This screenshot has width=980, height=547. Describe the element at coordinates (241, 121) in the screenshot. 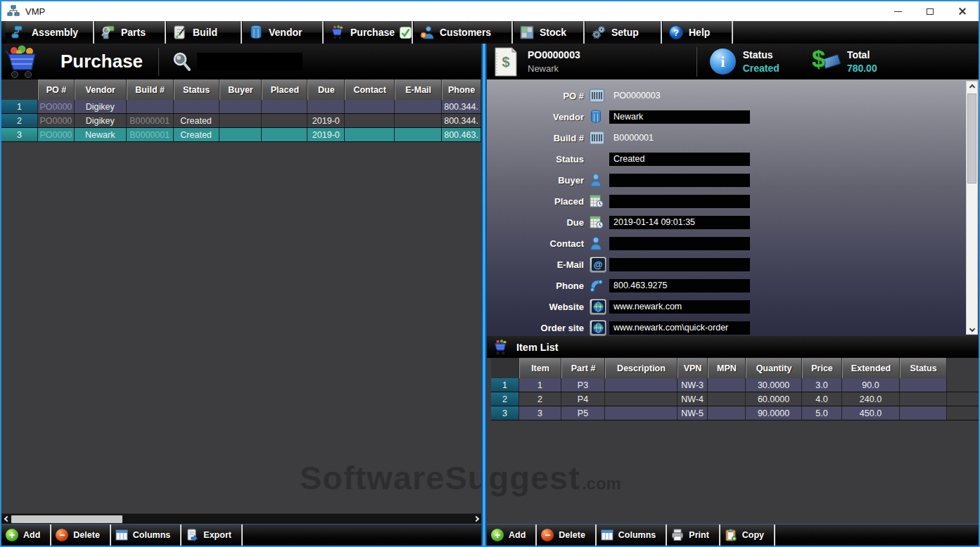

I see `purchase-row-2: 2 PO0000 Digikey B0000001 Created 2019-0…` at that location.